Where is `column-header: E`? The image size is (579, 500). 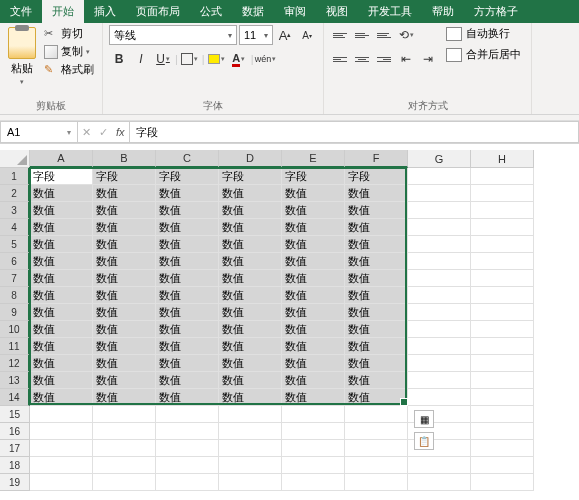
column-header: E is located at coordinates (314, 159).